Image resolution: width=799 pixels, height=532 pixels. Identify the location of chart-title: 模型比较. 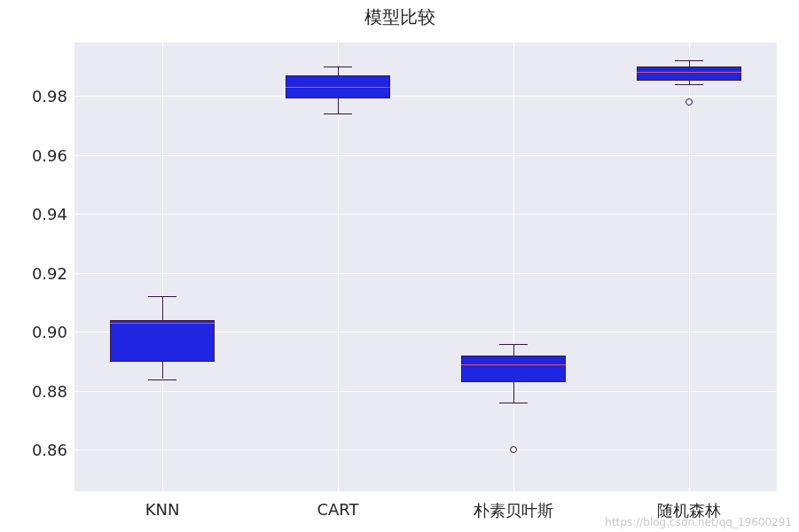
(399, 18).